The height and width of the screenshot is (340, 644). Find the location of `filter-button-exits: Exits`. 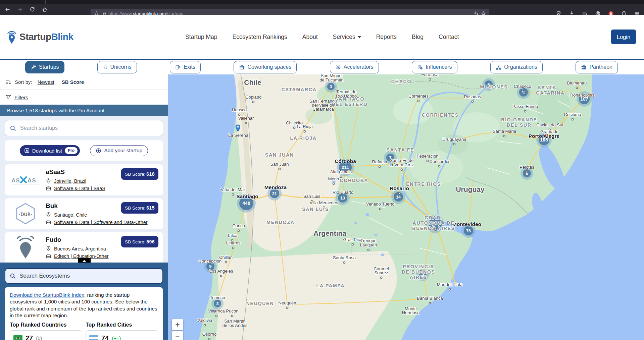

filter-button-exits: Exits is located at coordinates (185, 67).